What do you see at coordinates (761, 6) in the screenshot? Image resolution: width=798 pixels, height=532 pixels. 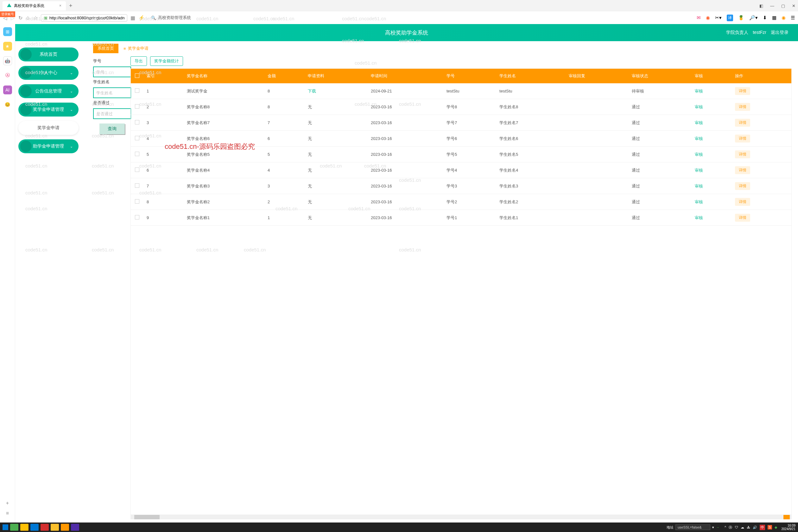 I see `incognito-icon: ◧` at bounding box center [761, 6].